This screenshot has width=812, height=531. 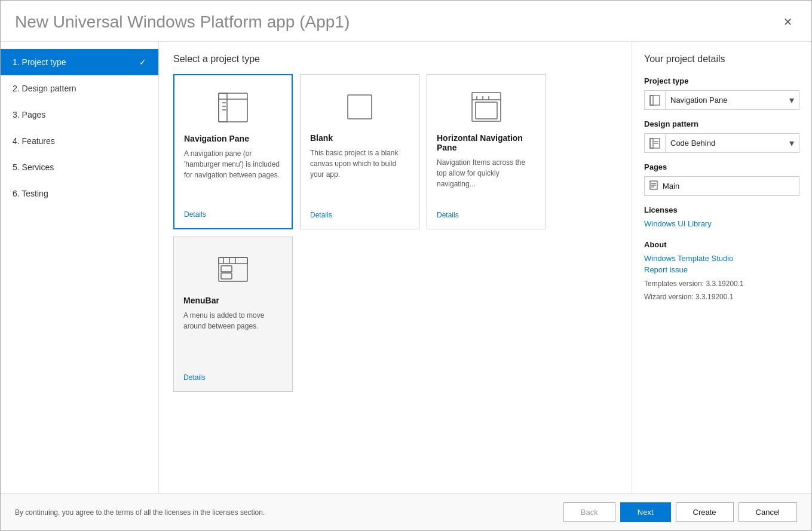 I want to click on navigation-pane-icon, so click(x=233, y=108).